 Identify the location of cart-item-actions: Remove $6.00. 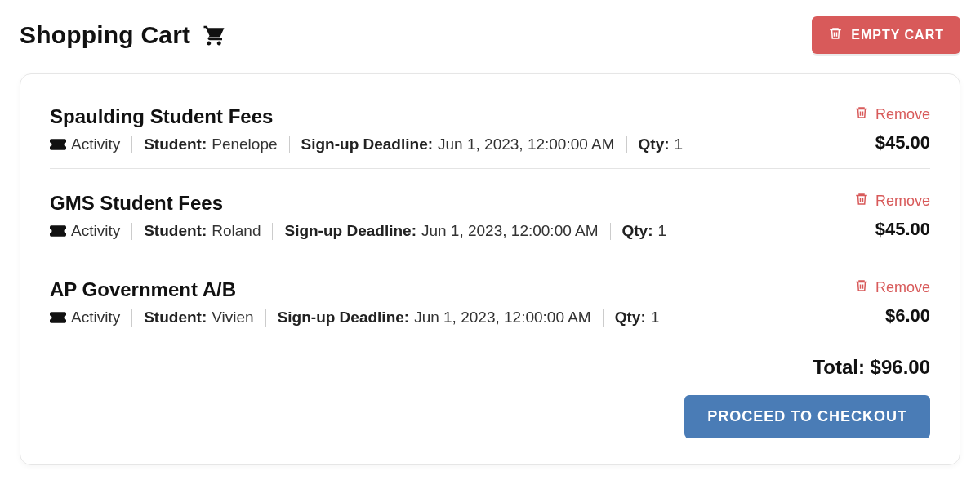
(865, 302).